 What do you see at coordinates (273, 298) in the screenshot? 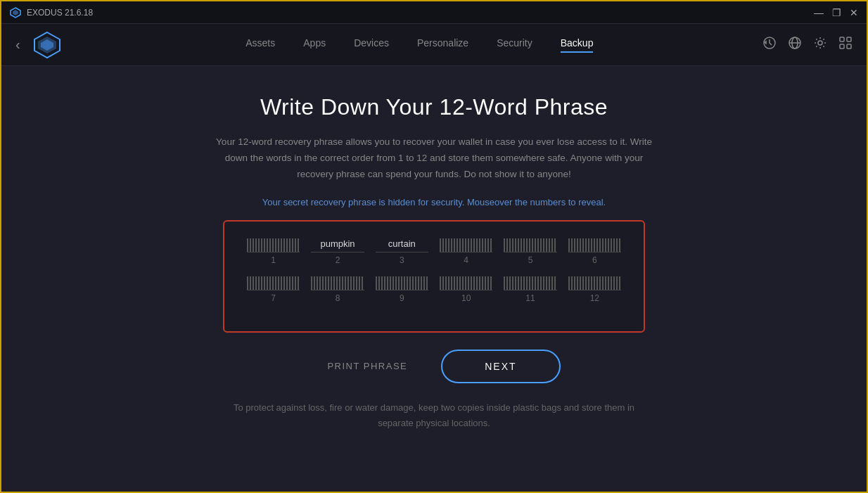
I see `phrase-number-7: 7` at bounding box center [273, 298].